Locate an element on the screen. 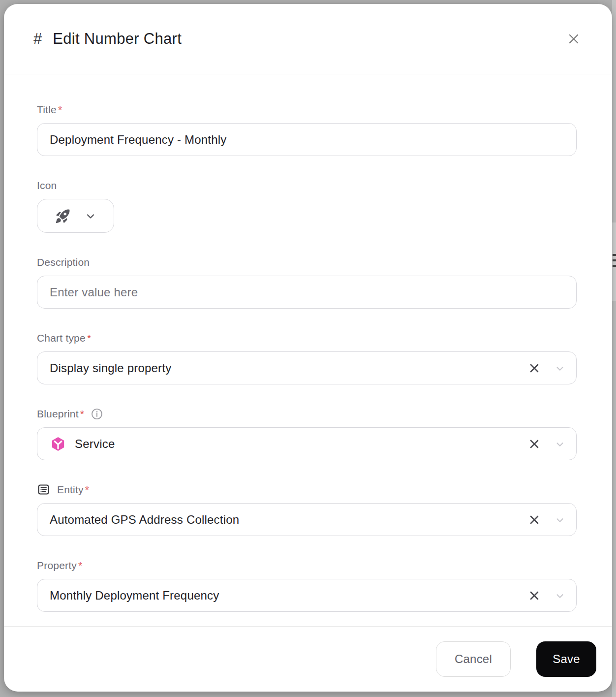 Image resolution: width=616 pixels, height=697 pixels. title-label: Title is located at coordinates (47, 110).